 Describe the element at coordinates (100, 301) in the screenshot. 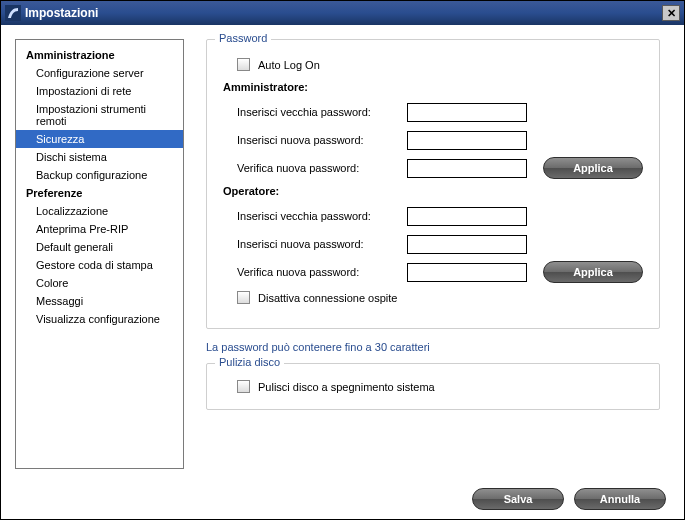

I see `sidebar-item-messages: Messaggi` at that location.